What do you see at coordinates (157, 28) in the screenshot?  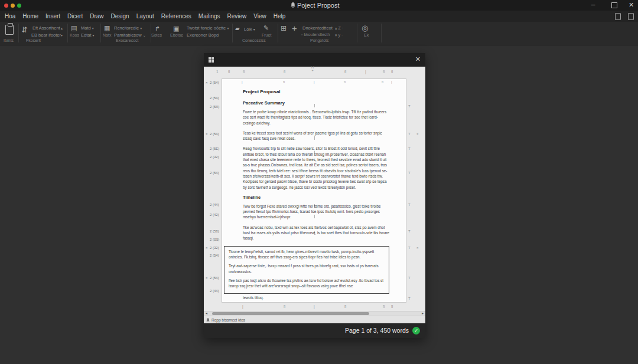 I see `redo-icon: ↱` at bounding box center [157, 28].